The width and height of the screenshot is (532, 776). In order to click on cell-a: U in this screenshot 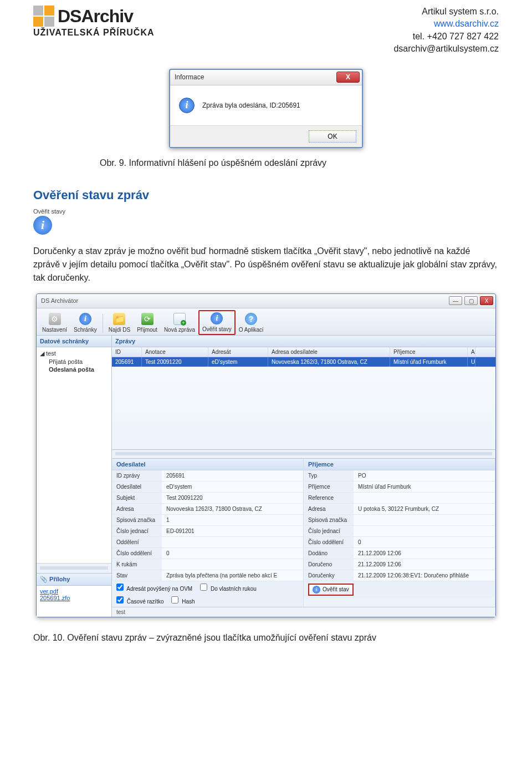, I will do `click(472, 362)`.